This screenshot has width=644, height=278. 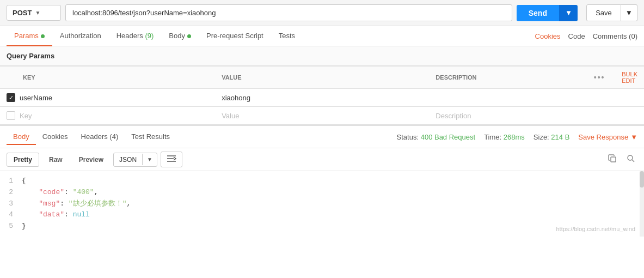 What do you see at coordinates (322, 77) in the screenshot?
I see `col-header-value: VALUE` at bounding box center [322, 77].